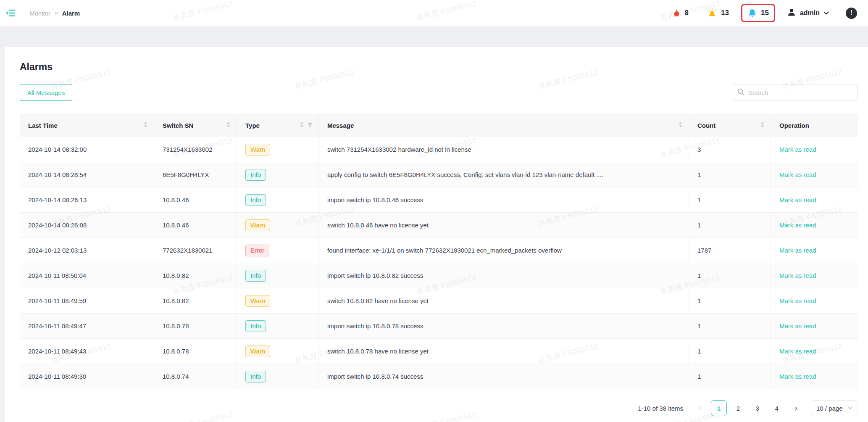 The height and width of the screenshot is (422, 868). I want to click on cell-message: import switch ip 10.8.0.78 success, so click(504, 326).